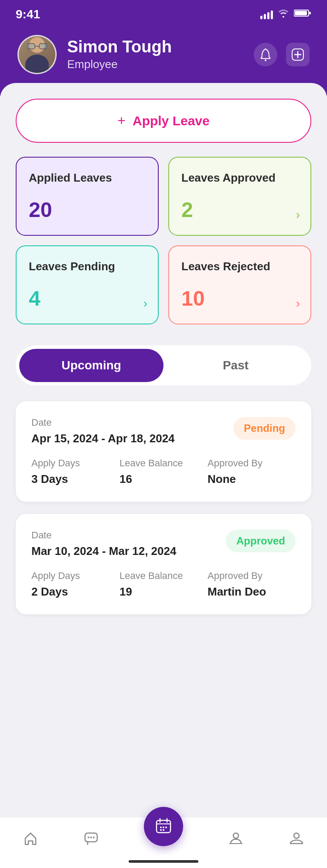  I want to click on leave-card-2-balance: Leave Balance 19, so click(164, 584).